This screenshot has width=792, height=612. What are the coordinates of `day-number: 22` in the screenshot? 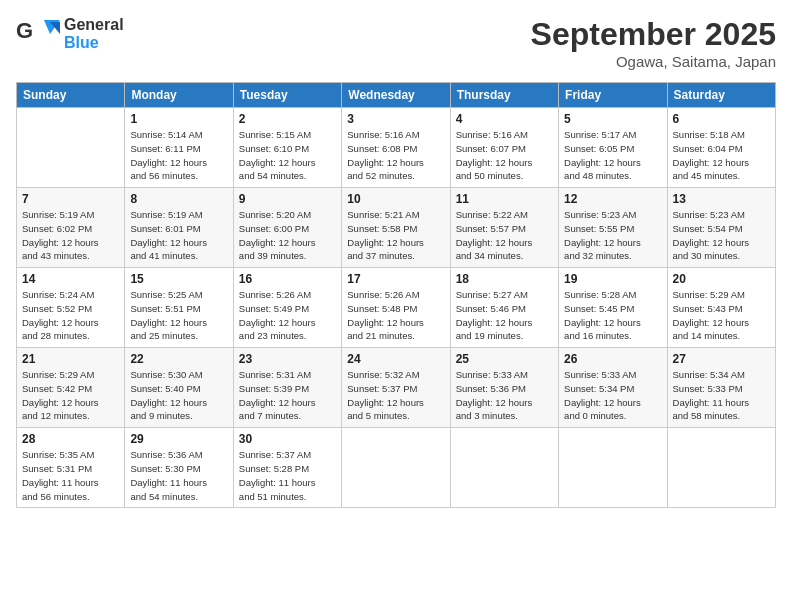 It's located at (178, 359).